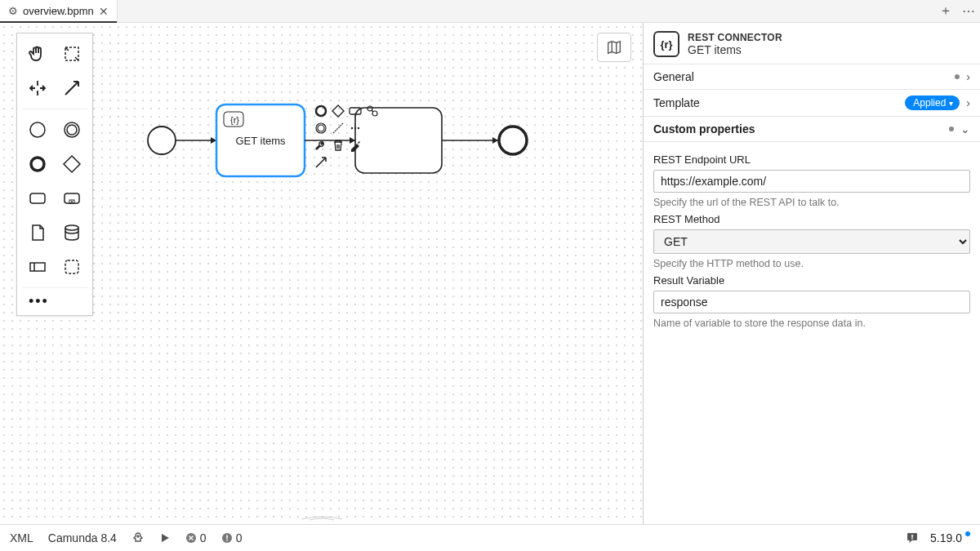 This screenshot has height=551, width=980. Describe the element at coordinates (38, 130) in the screenshot. I see `start-event-tool` at that location.